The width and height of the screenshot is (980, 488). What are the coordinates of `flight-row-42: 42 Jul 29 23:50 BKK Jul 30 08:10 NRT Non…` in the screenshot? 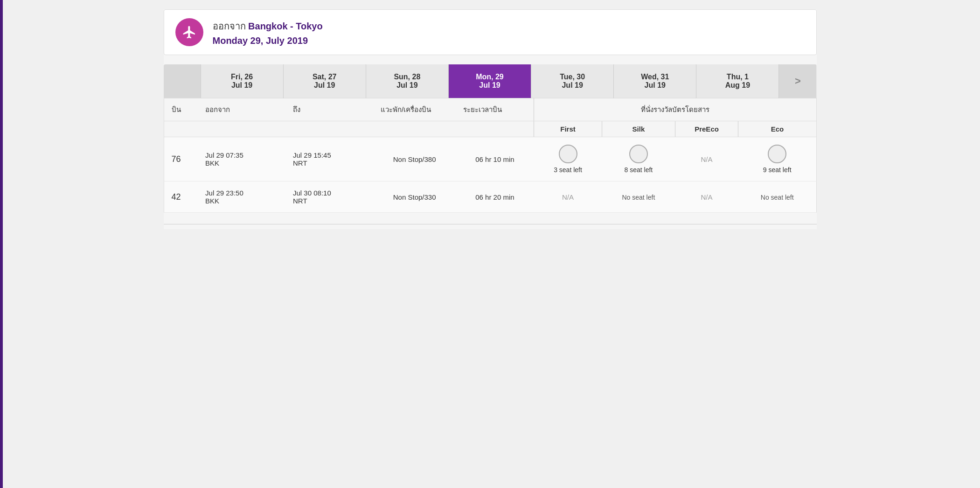 It's located at (490, 197).